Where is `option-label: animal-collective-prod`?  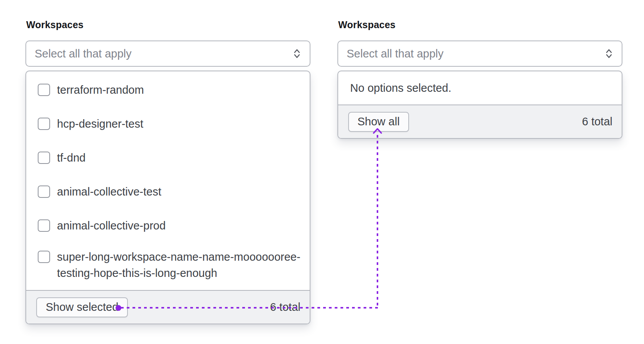
option-label: animal-collective-prod is located at coordinates (111, 226).